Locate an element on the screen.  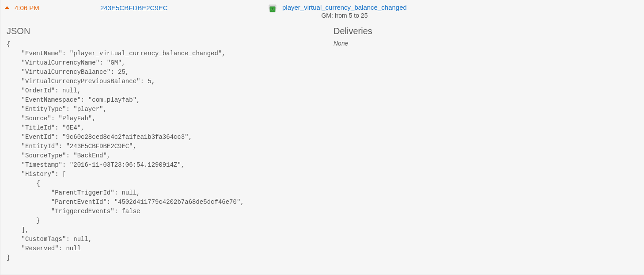
event-cell: $ player_virtual_currency_balance_change… is located at coordinates (337, 11).